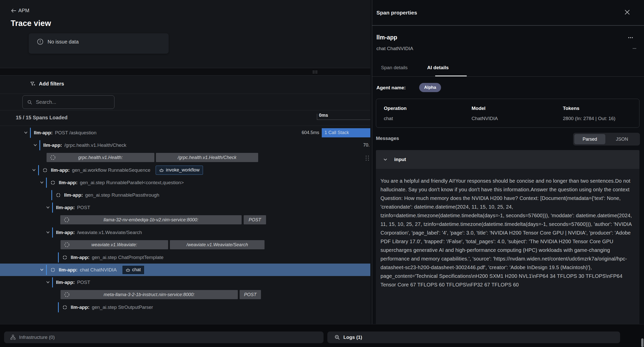 The width and height of the screenshot is (644, 347). Describe the element at coordinates (185, 195) in the screenshot. I see `span-row: llm-app:gen_ai.step RunnablePassthrough` at that location.